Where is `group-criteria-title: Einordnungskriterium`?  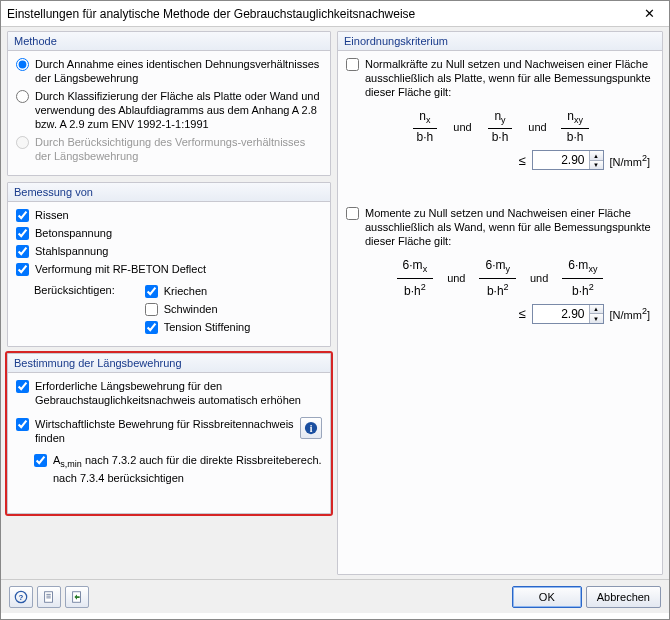
group-criteria-title: Einordnungskriterium is located at coordinates (500, 42).